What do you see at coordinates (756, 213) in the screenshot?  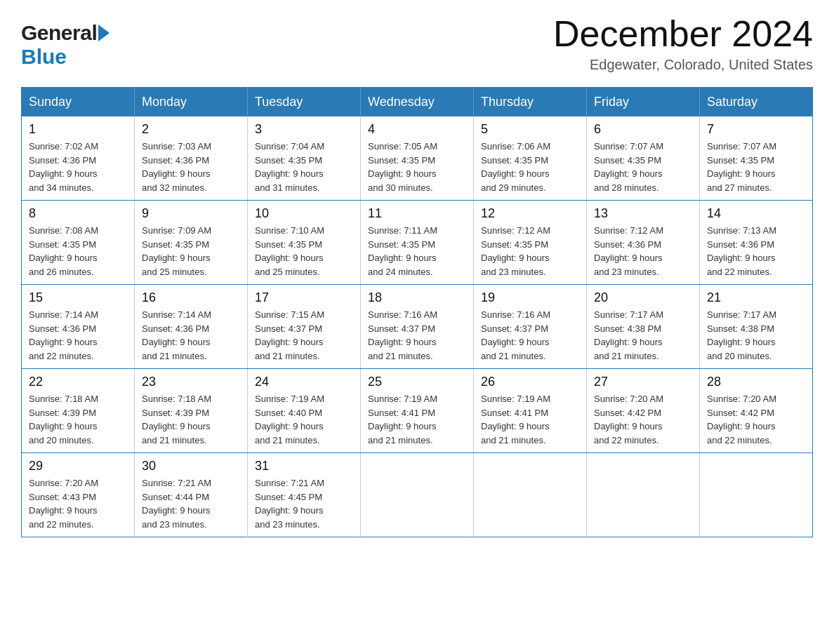 I see `day-number: 14` at bounding box center [756, 213].